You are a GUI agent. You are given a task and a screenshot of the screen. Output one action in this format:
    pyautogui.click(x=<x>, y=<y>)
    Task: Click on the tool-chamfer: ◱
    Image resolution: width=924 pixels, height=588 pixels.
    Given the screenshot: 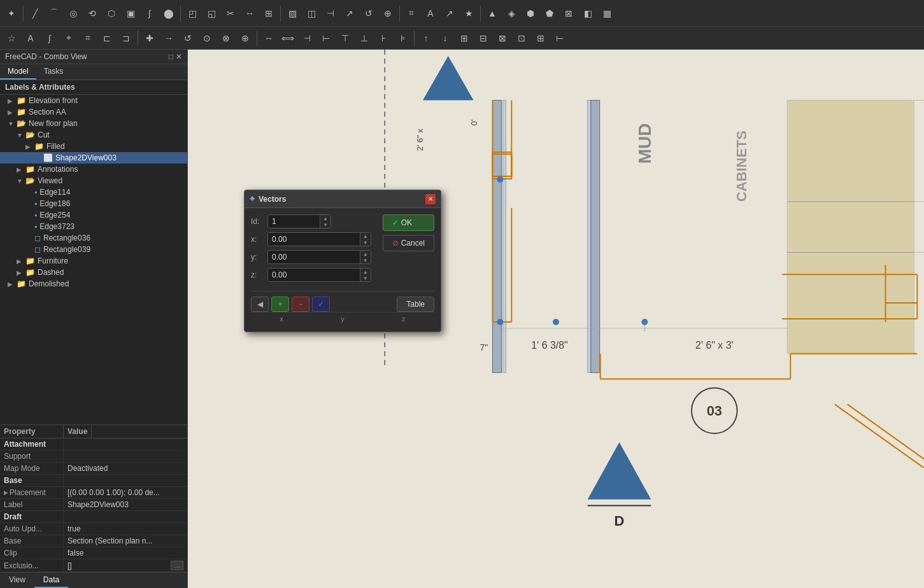 What is the action you would take?
    pyautogui.click(x=211, y=13)
    